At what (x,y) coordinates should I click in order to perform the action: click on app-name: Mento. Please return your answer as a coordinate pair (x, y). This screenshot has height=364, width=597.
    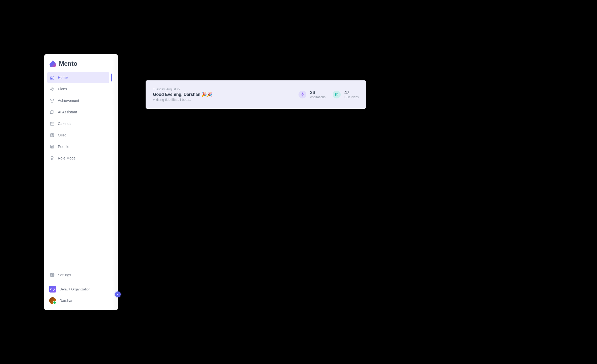
    Looking at the image, I should click on (68, 64).